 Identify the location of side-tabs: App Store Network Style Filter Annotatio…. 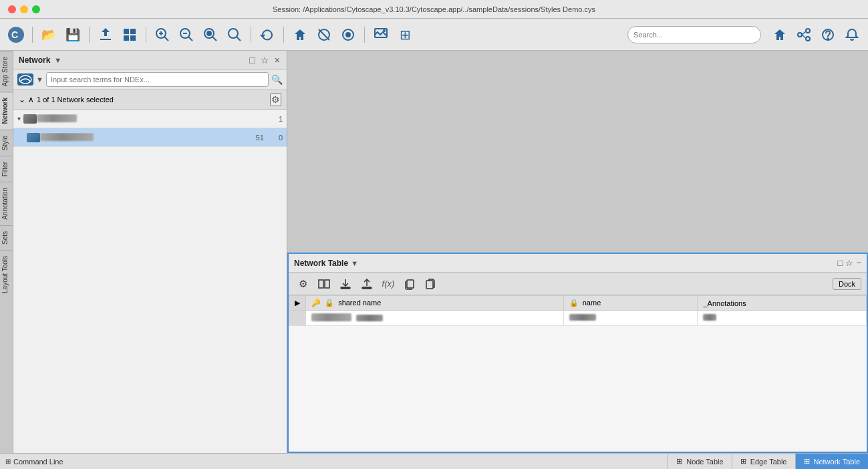
(7, 252).